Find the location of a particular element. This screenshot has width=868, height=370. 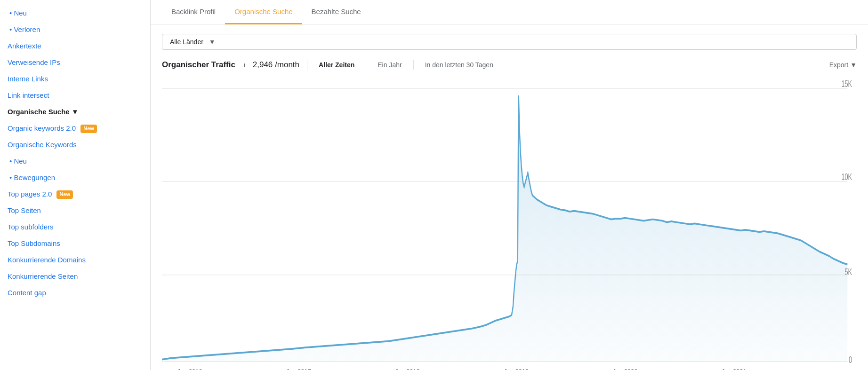

traffic-label: Organischer Traffic is located at coordinates (199, 65).